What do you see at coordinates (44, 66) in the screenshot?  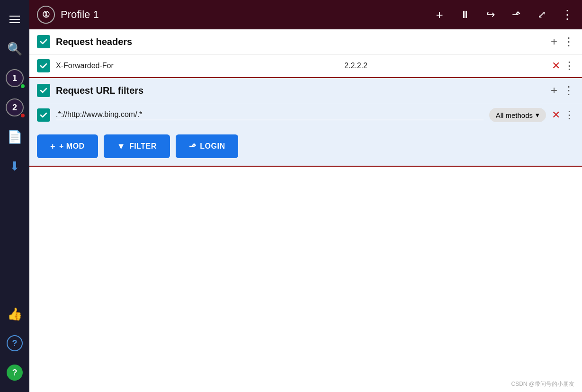 I see `header-rule-checkbox` at bounding box center [44, 66].